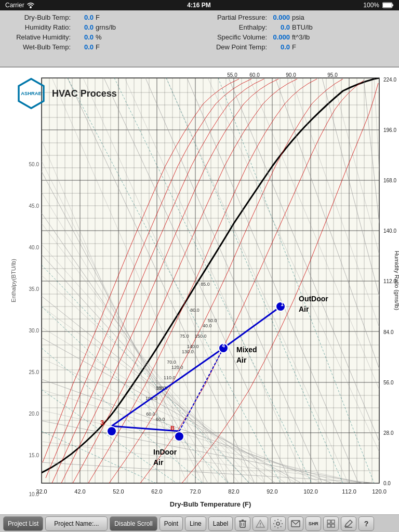 The width and height of the screenshot is (399, 532). I want to click on dew-point-row: Dew Point Temp: 0.0 F, so click(295, 47).